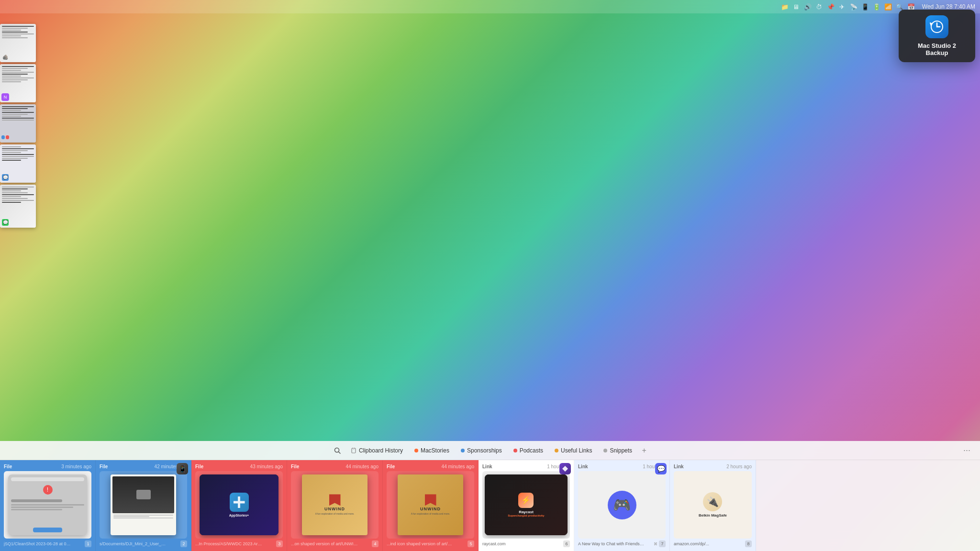 The image size is (980, 551). What do you see at coordinates (267, 467) in the screenshot?
I see `card-3-time: 43 minutes ago` at bounding box center [267, 467].